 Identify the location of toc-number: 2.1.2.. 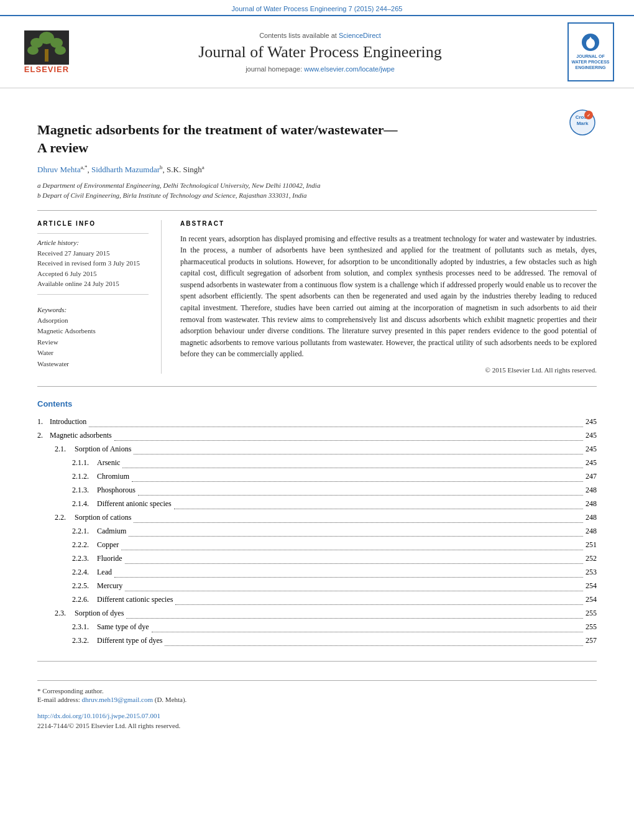
(83, 476).